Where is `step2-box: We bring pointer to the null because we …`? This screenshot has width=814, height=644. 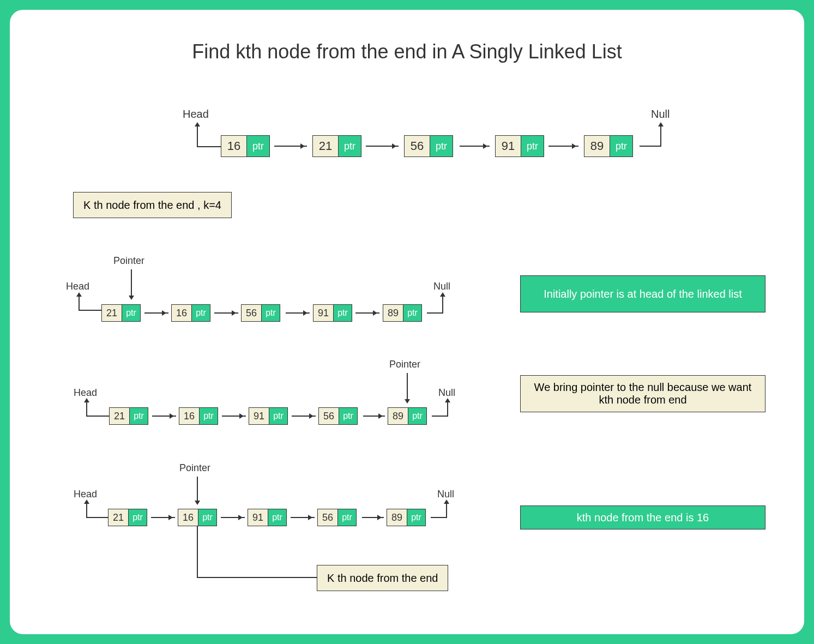 step2-box: We bring pointer to the null because we … is located at coordinates (643, 394).